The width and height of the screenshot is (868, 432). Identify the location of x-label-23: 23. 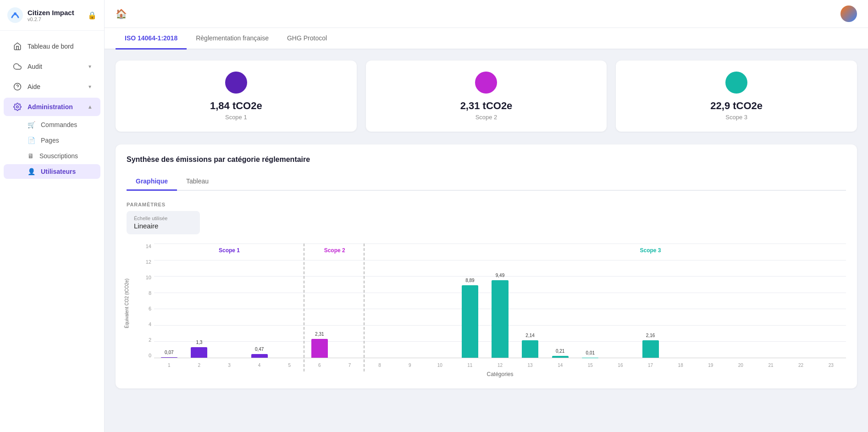
(831, 365).